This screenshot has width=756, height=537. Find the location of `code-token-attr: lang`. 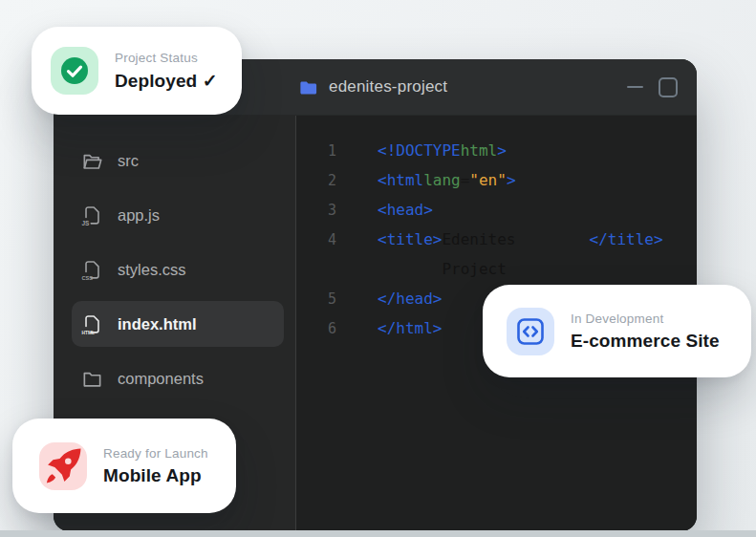

code-token-attr: lang is located at coordinates (442, 180).